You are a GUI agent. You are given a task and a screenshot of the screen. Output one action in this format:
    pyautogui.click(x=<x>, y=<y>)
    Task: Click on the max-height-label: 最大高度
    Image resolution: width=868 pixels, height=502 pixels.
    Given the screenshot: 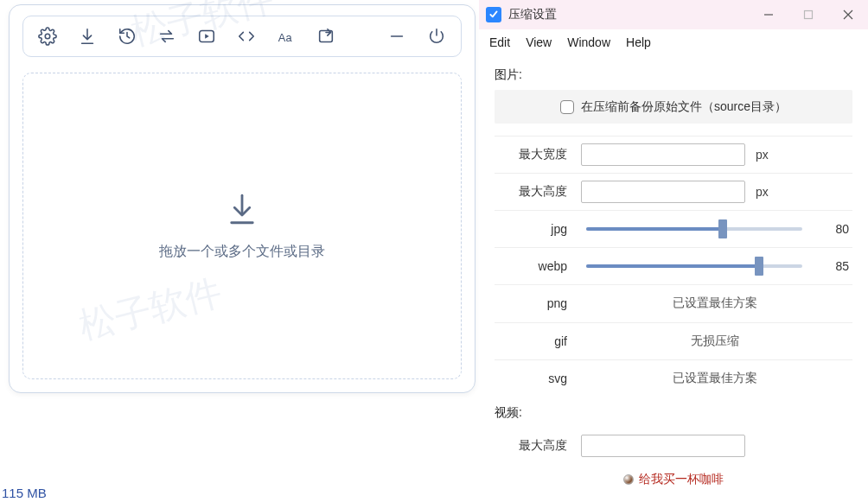 What is the action you would take?
    pyautogui.click(x=534, y=192)
    